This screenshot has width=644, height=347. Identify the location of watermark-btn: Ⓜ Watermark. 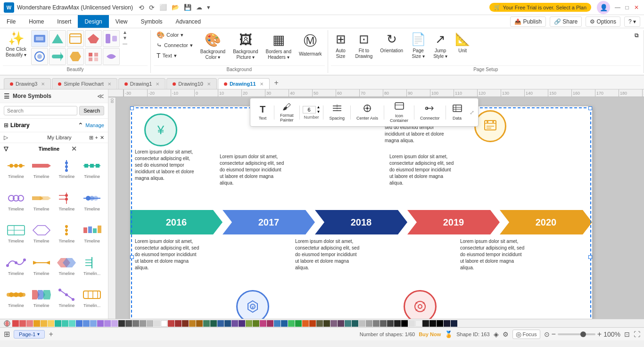
(310, 44).